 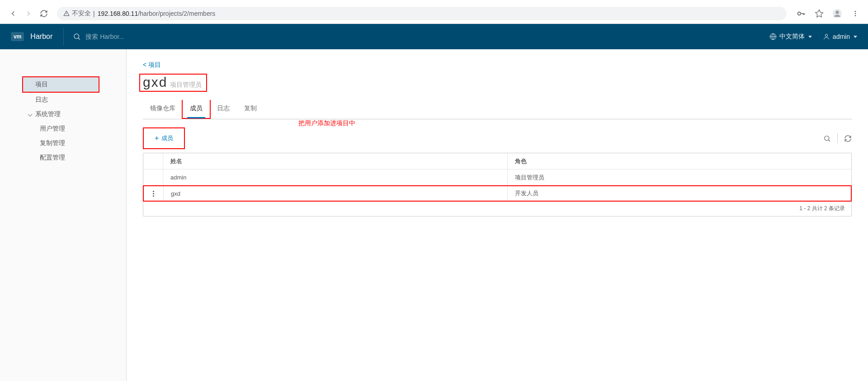 What do you see at coordinates (837, 14) in the screenshot?
I see `profile-avatar-icon` at bounding box center [837, 14].